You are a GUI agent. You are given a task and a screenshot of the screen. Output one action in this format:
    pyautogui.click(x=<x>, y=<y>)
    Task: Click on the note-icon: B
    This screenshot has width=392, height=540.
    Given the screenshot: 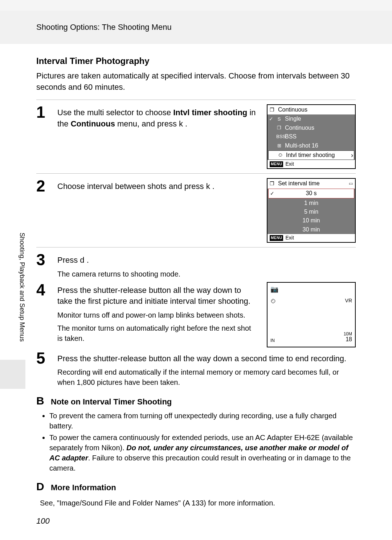 What is the action you would take?
    pyautogui.click(x=41, y=401)
    